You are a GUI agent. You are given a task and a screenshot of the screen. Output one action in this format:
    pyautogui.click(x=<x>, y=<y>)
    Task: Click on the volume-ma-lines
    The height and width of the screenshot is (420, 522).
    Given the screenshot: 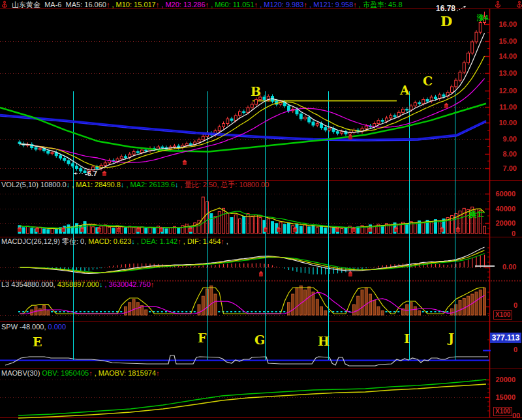 What is the action you would take?
    pyautogui.click(x=252, y=218)
    